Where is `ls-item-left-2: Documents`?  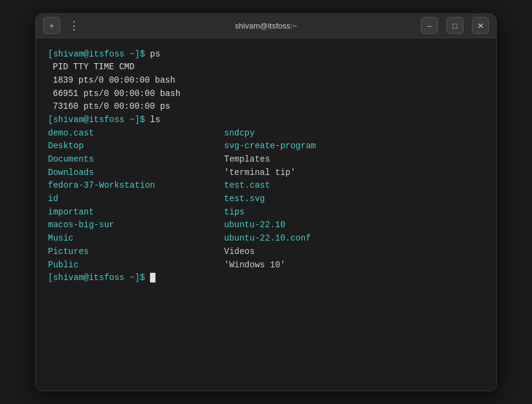 ls-item-left-2: Documents is located at coordinates (136, 160).